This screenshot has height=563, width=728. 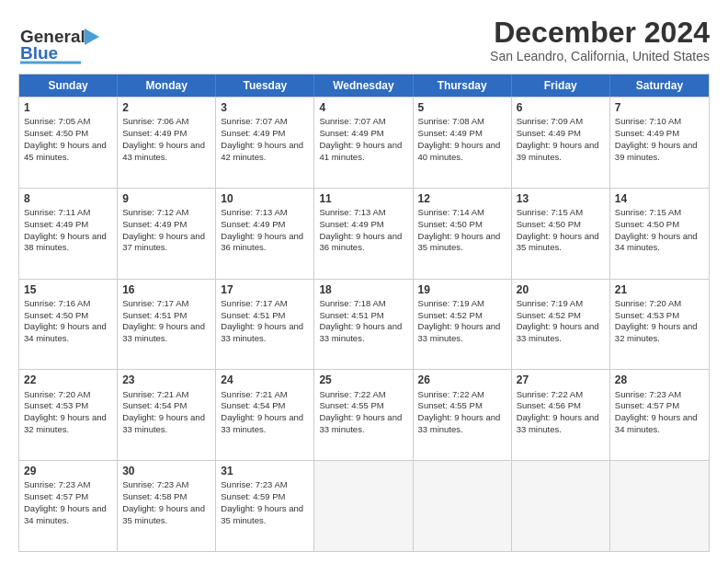 I want to click on cal-cell-w1-d5: 6Sunrise: 7:09 AMSunset: 4:49 PMDaylight…, so click(x=561, y=143).